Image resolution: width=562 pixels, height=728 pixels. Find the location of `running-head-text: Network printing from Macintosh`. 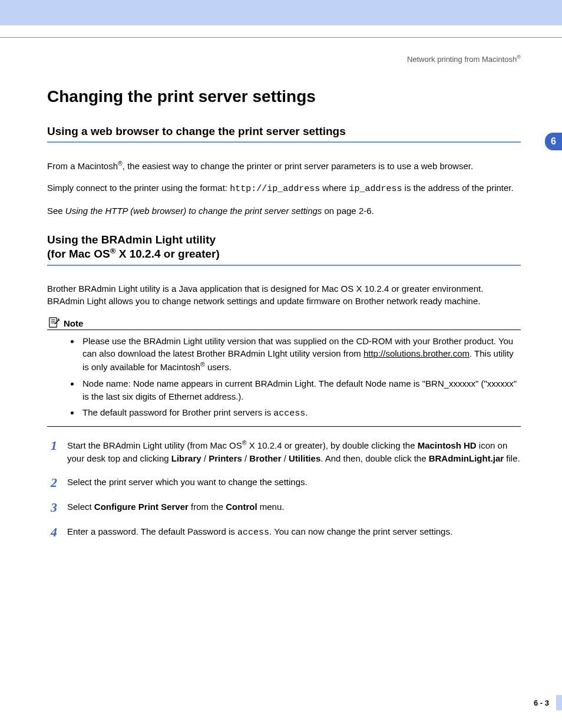

running-head-text: Network printing from Macintosh is located at coordinates (462, 59).